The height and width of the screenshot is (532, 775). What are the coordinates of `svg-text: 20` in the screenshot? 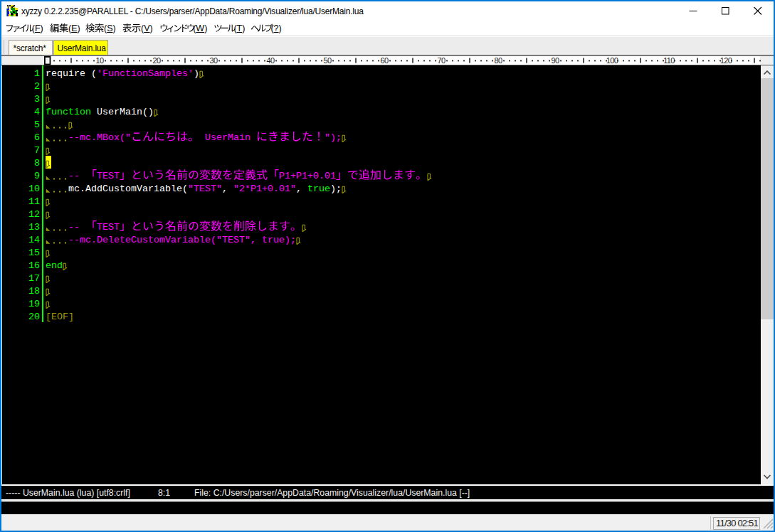 It's located at (157, 60).